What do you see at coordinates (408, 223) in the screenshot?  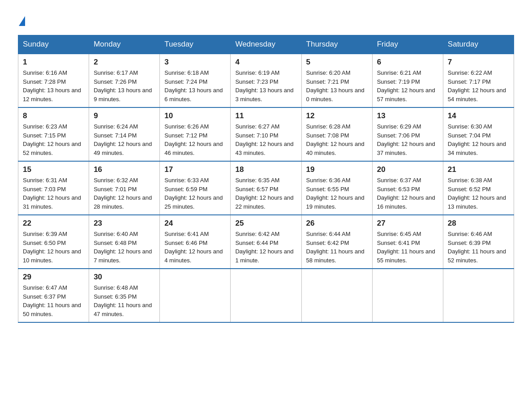 I see `day-number: 27` at bounding box center [408, 223].